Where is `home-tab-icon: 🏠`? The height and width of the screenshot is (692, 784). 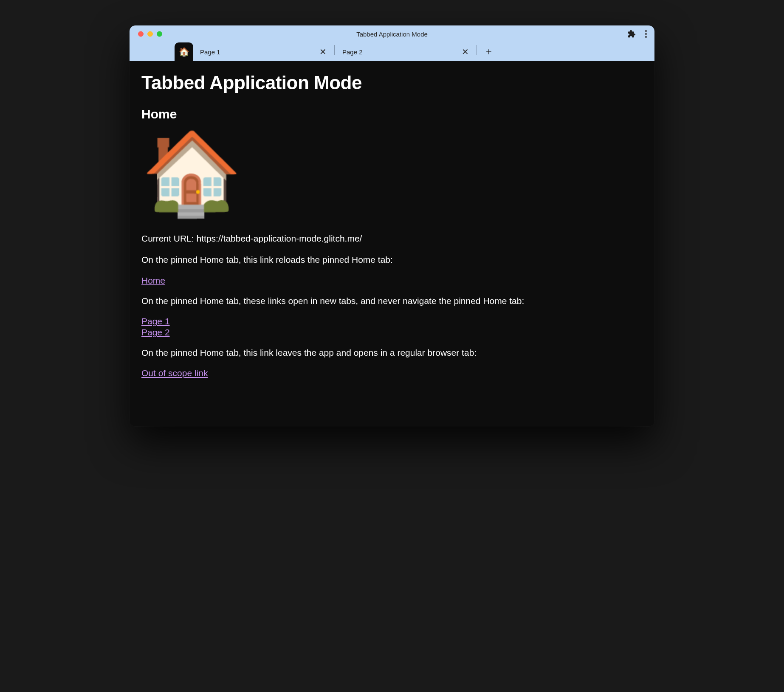
home-tab-icon: 🏠 is located at coordinates (184, 52).